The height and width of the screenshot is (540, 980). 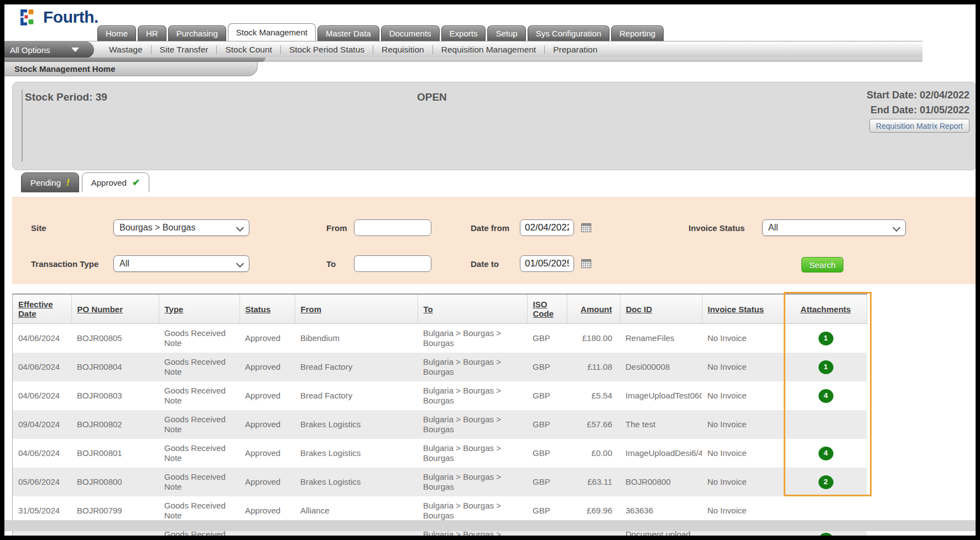 I want to click on cell-text: GBP, so click(x=541, y=511).